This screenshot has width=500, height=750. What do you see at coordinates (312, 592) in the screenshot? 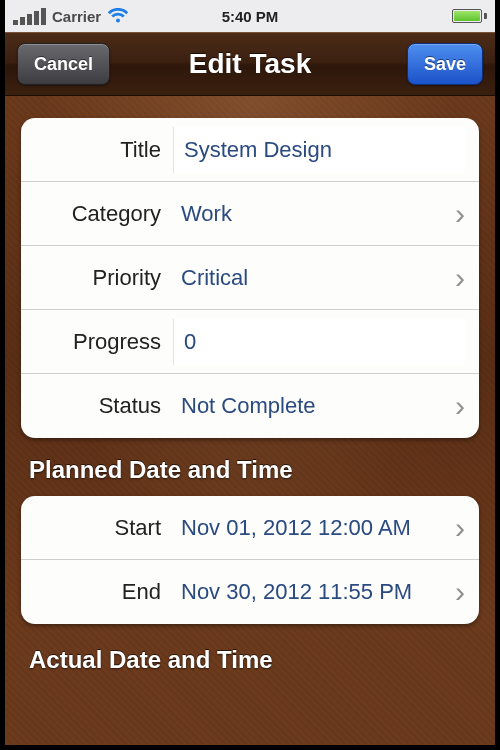
I see `planned-end-value: Nov 30, 2012 11:55 PM` at bounding box center [312, 592].